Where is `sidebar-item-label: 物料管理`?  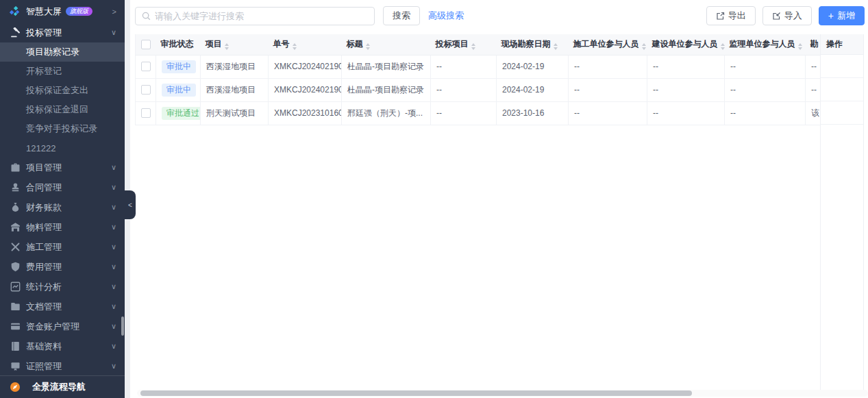 sidebar-item-label: 物料管理 is located at coordinates (44, 227).